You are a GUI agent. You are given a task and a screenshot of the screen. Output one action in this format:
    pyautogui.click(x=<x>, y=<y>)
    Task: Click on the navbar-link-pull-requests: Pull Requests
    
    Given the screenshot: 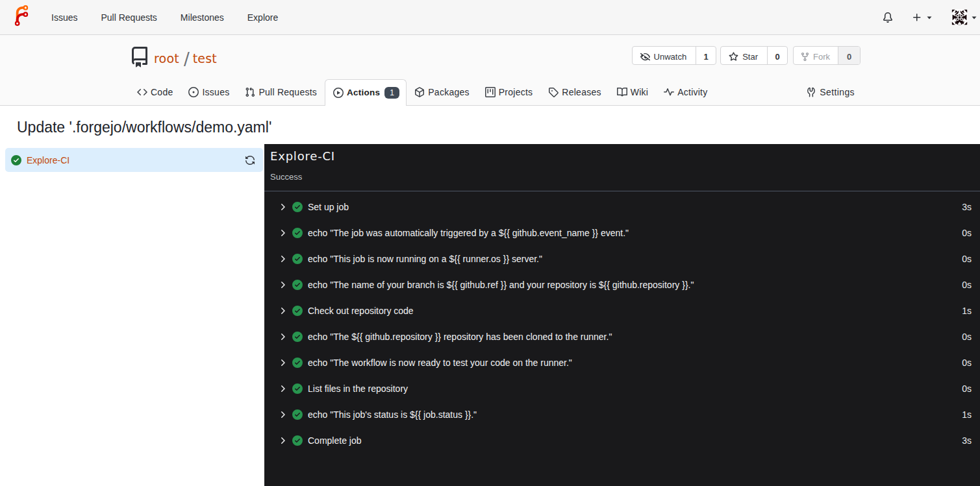 What is the action you would take?
    pyautogui.click(x=129, y=18)
    